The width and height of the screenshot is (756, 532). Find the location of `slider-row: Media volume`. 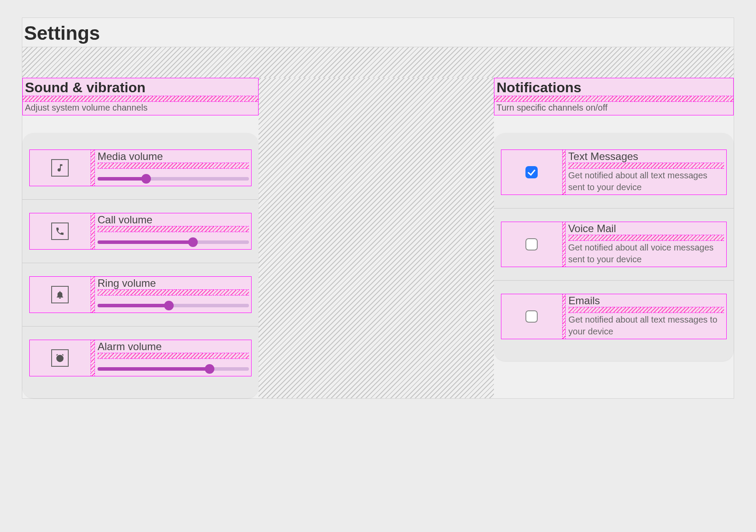

slider-row: Media volume is located at coordinates (140, 168).